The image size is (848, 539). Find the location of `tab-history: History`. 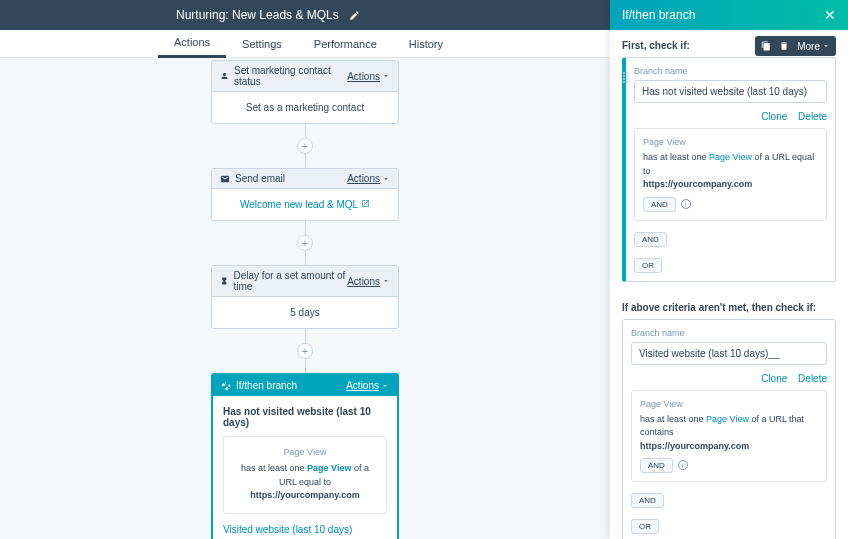

tab-history: History is located at coordinates (426, 44).